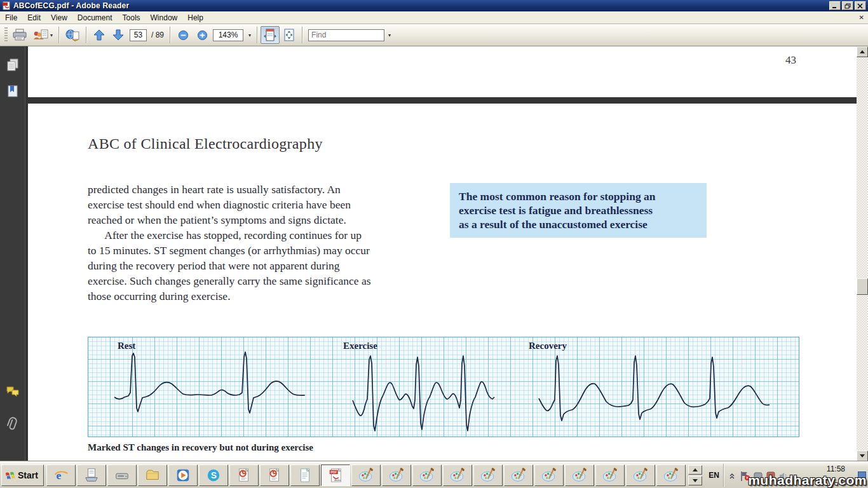  Describe the element at coordinates (132, 18) in the screenshot. I see `menu-item-tools: Tools` at that location.